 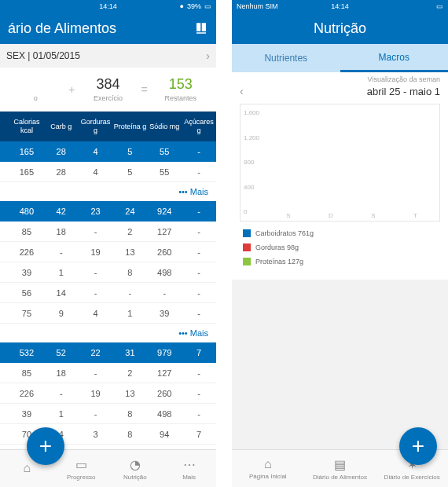 I want to click on goal-label: o, so click(x=35, y=98).